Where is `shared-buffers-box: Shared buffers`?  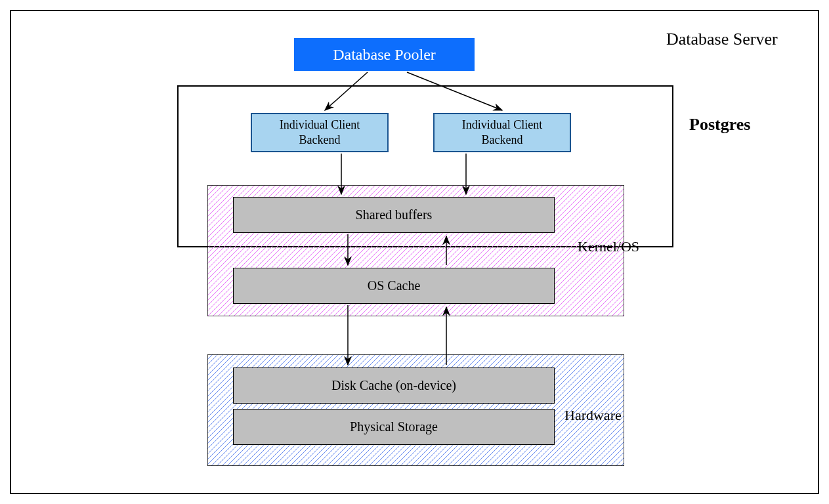
shared-buffers-box: Shared buffers is located at coordinates (394, 215).